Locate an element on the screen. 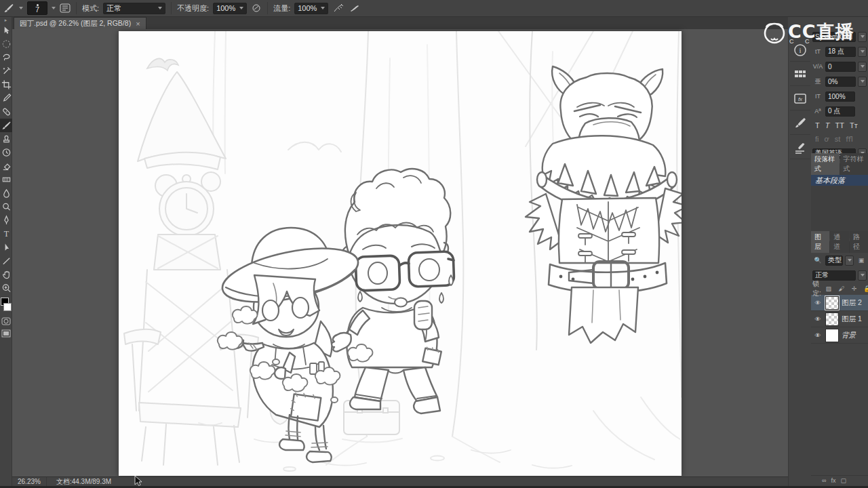 The image size is (868, 488). kerning-icon: V/A is located at coordinates (818, 66).